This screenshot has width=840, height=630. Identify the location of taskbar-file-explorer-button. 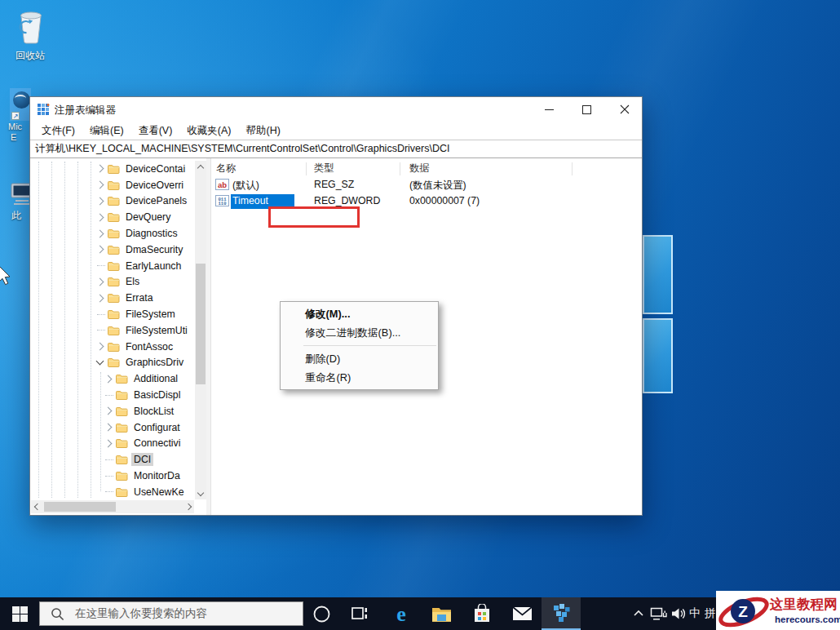
(441, 614).